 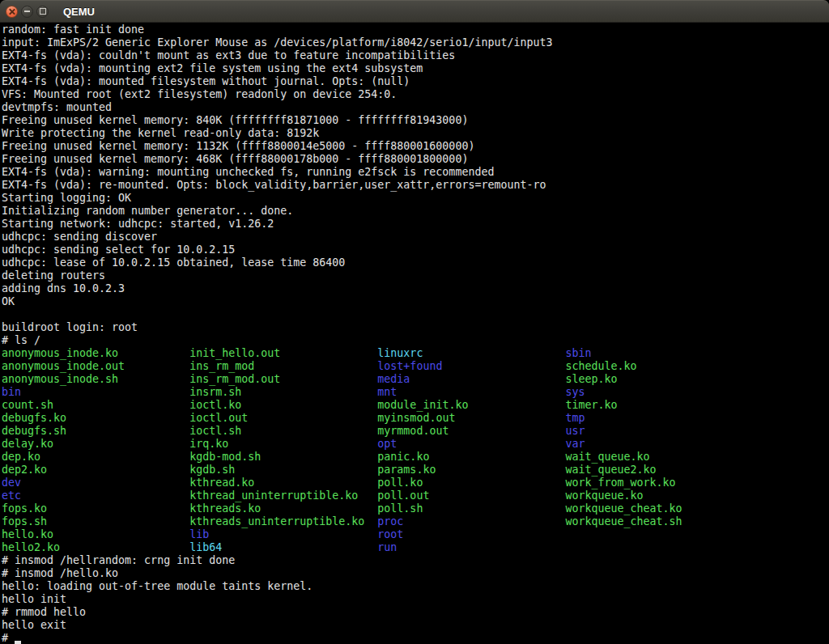 What do you see at coordinates (283, 534) in the screenshot?
I see `file-entry: lib` at bounding box center [283, 534].